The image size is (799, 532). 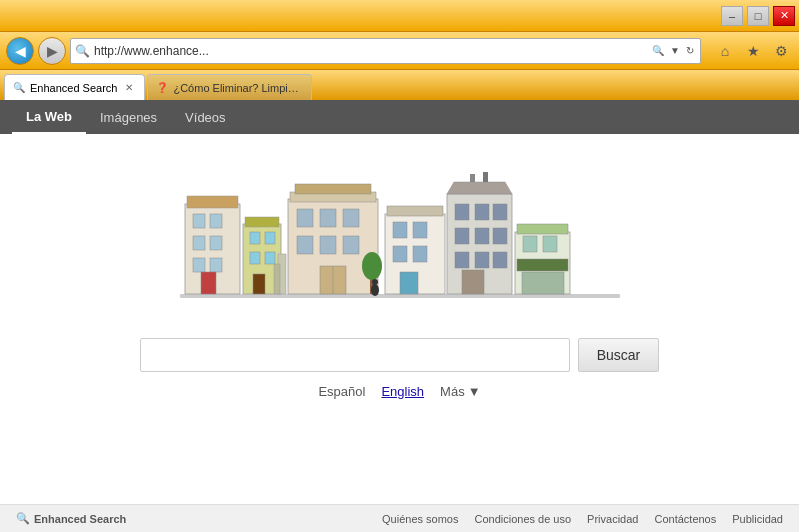 I want to click on minimize-button: –, so click(x=732, y=16).